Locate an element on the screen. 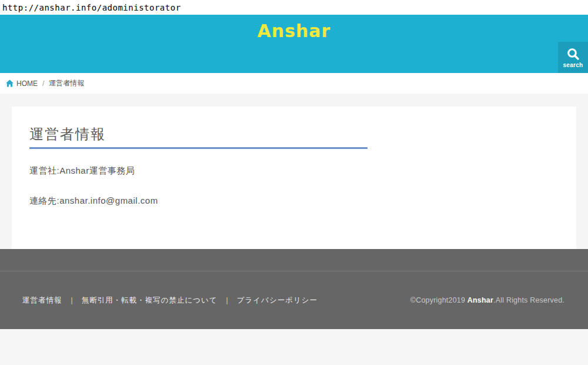 The width and height of the screenshot is (588, 365). contact-line: 連絡先:anshar.info@gmail.com is located at coordinates (294, 200).